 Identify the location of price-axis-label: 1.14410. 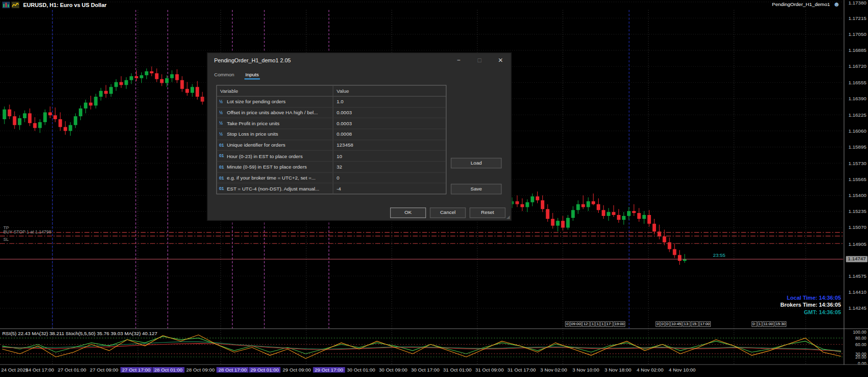
(858, 292).